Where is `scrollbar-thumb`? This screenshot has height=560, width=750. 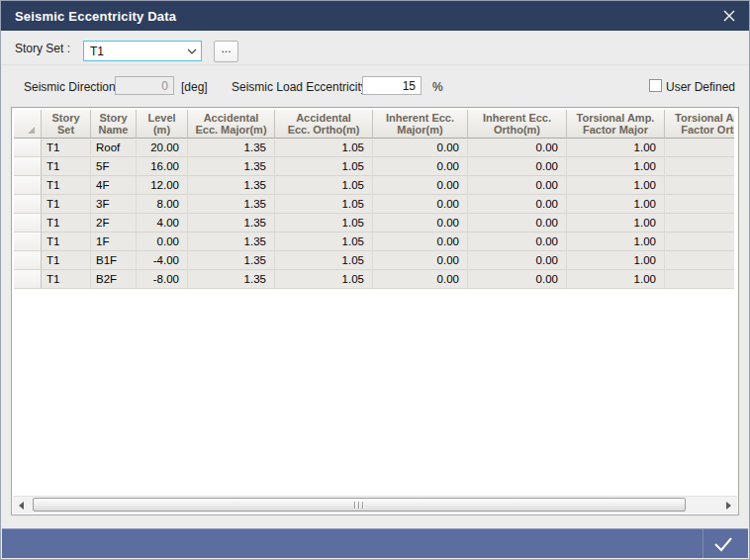 scrollbar-thumb is located at coordinates (359, 505).